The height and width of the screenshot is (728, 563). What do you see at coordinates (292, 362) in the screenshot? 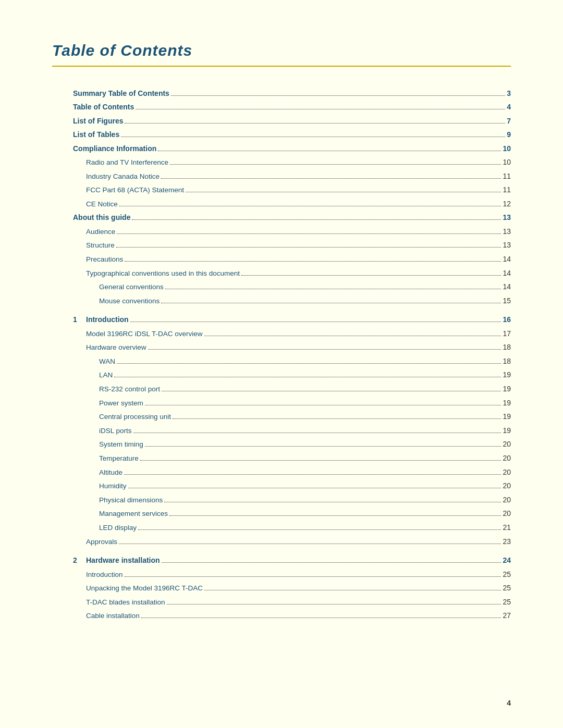
I see `toc-entry: WAN18` at bounding box center [292, 362].